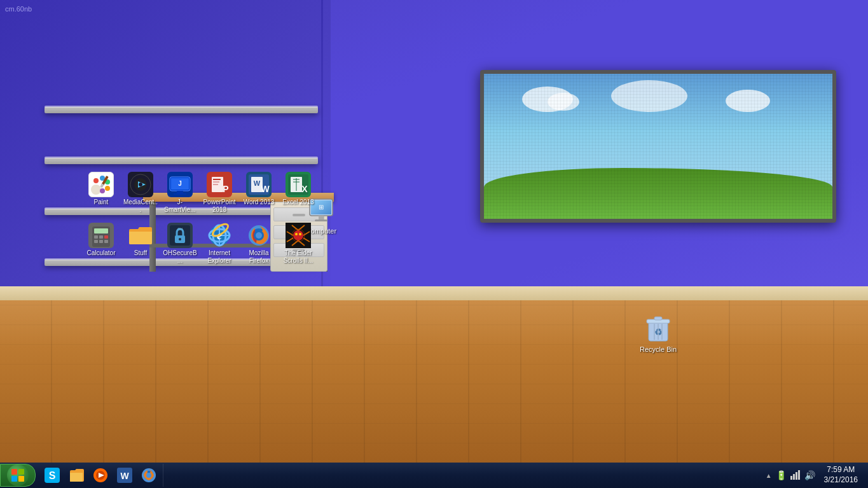 This screenshot has width=868, height=488. Describe the element at coordinates (259, 235) in the screenshot. I see `firefox-svg` at that location.